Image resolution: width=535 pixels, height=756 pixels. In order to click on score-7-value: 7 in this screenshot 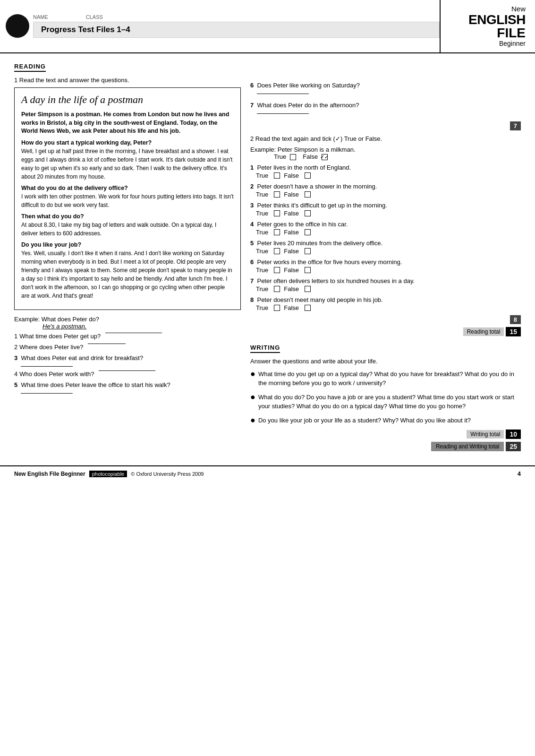, I will do `click(516, 126)`.